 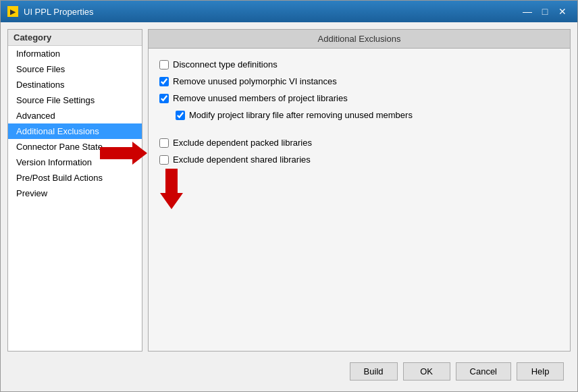 What do you see at coordinates (359, 132) in the screenshot?
I see `spacer` at bounding box center [359, 132].